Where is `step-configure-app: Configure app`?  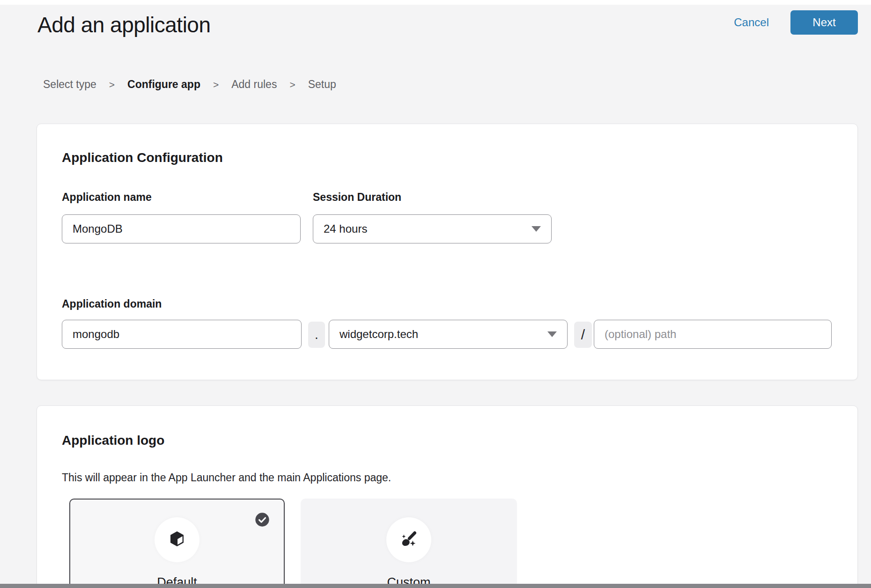 step-configure-app: Configure app is located at coordinates (164, 84).